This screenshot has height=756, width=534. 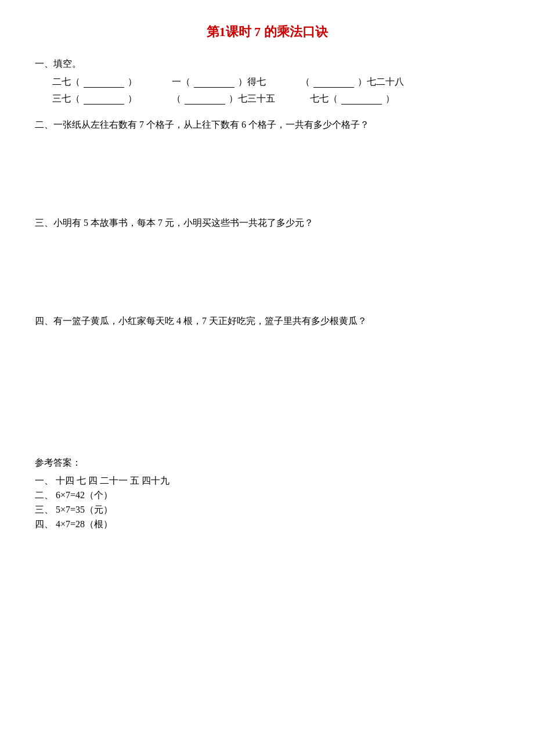 I want to click on fill-suffix-1-2: ）得七, so click(x=252, y=82).